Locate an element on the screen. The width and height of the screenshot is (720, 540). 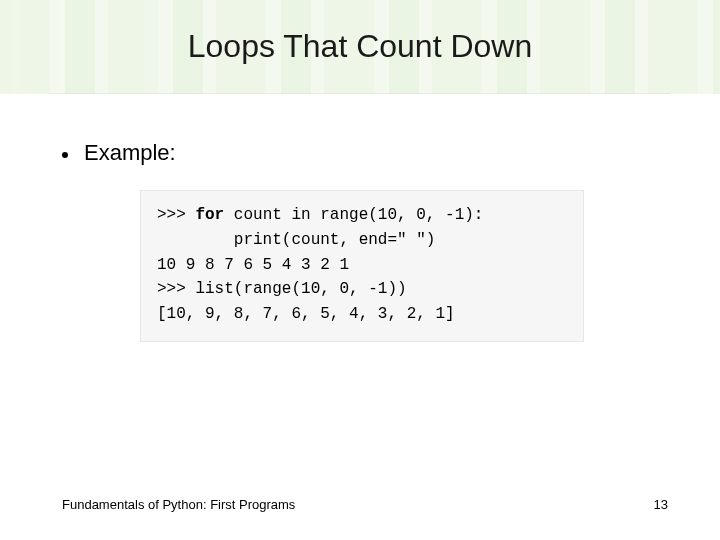
bullet-example: Example: is located at coordinates (119, 153).